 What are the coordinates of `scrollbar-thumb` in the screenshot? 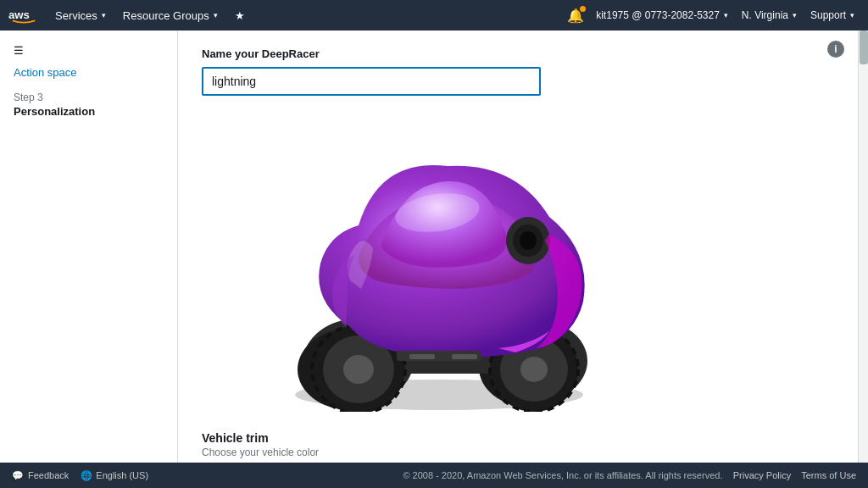 It's located at (864, 47).